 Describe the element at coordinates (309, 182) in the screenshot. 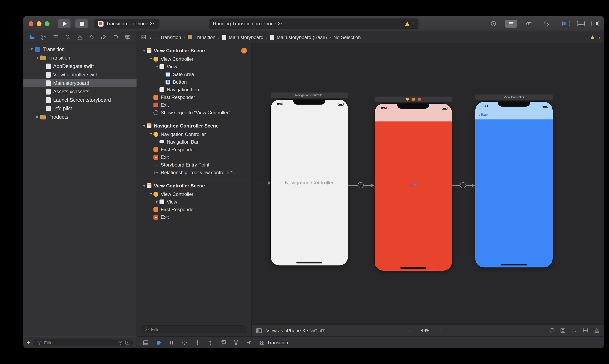

I see `phone-canvas: 9:41 Navigation Controller` at that location.